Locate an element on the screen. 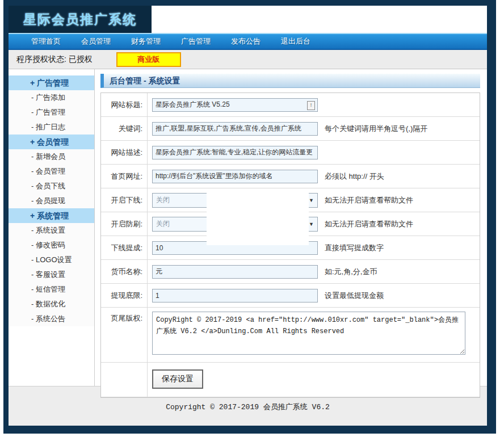  field-hint: 直接填写提成数字 is located at coordinates (354, 248).